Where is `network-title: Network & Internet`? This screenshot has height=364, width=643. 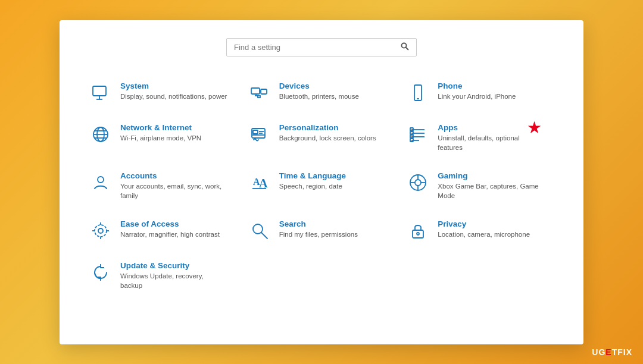 network-title: Network & Internet is located at coordinates (161, 127).